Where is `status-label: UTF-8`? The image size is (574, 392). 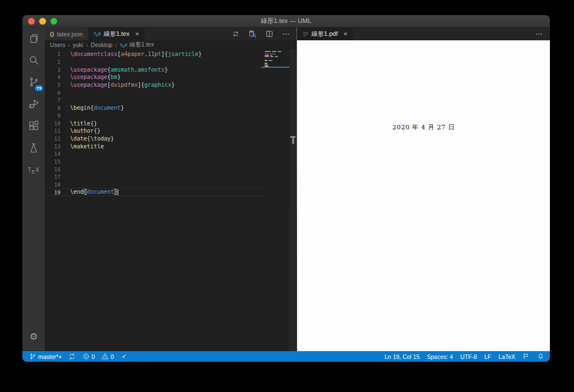 status-label: UTF-8 is located at coordinates (469, 357).